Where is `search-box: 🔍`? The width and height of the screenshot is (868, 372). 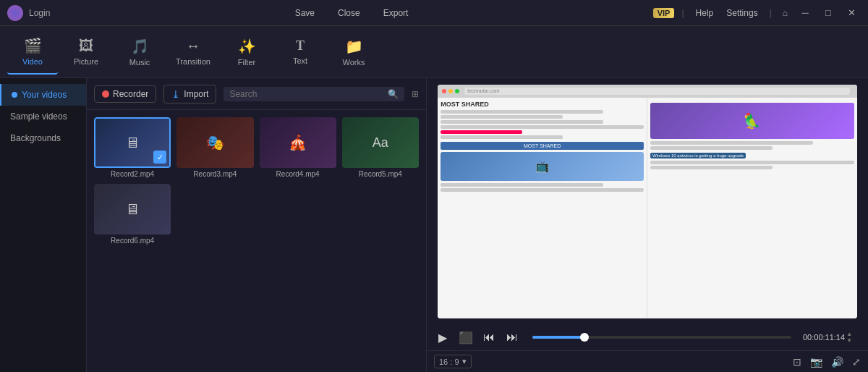
search-box: 🔍 is located at coordinates (314, 94).